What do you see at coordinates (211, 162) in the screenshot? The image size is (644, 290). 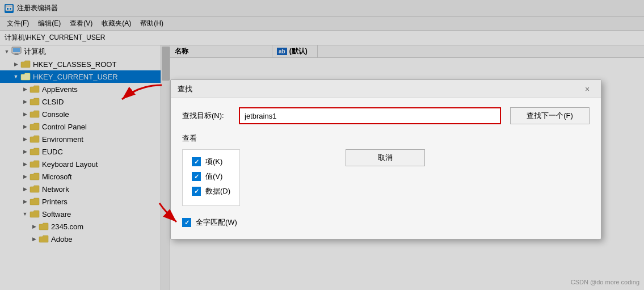 I see `checkbox-row-key: 项(K)` at bounding box center [211, 162].